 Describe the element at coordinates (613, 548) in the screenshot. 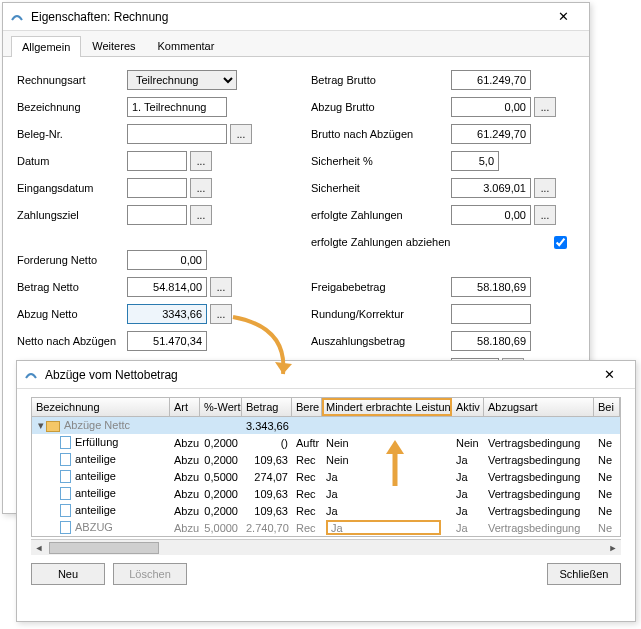

I see `scroll-right-icon: ►` at that location.